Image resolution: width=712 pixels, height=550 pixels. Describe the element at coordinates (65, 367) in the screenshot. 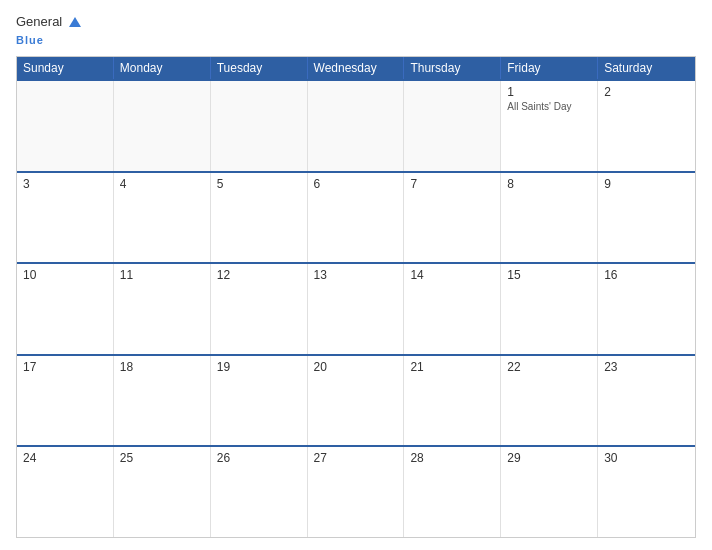

I see `day-number: 17` at that location.